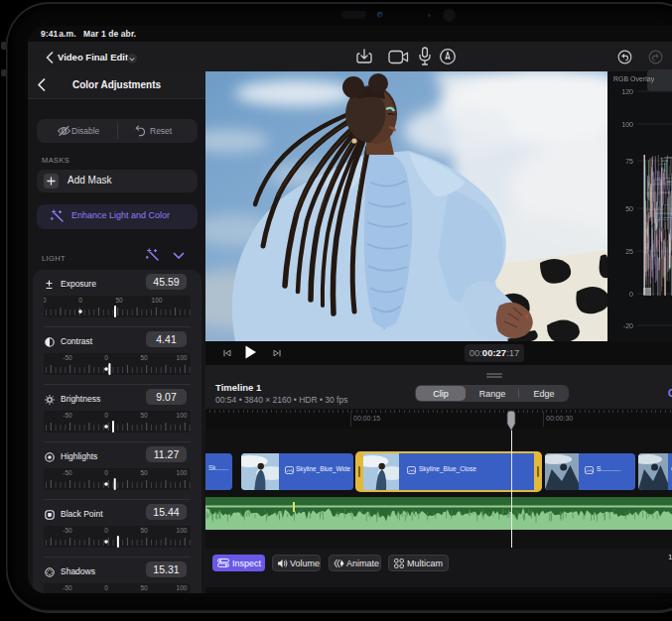 Image resolution: width=672 pixels, height=621 pixels. Describe the element at coordinates (629, 252) in the screenshot. I see `svg-text: 25` at that location.